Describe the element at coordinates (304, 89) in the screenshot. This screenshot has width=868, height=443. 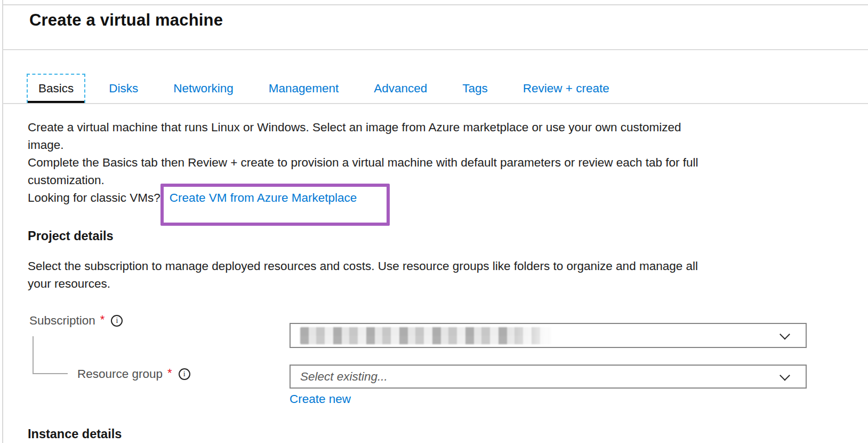
I see `tab-management: Management` at that location.